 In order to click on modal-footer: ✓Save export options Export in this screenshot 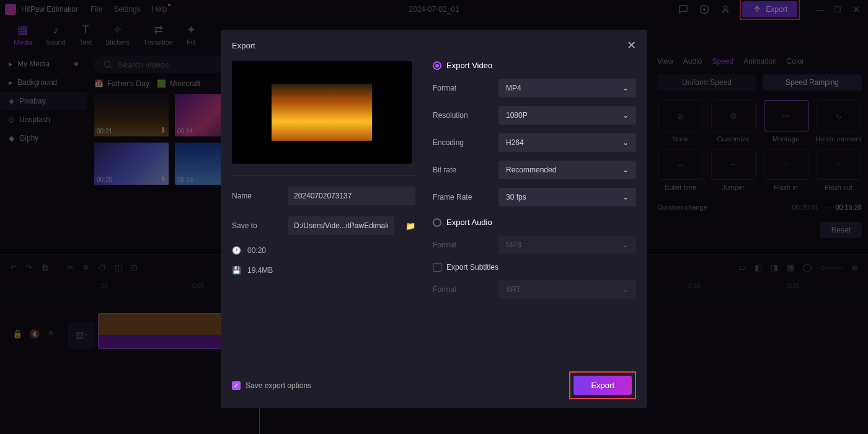, I will do `click(434, 386)`.